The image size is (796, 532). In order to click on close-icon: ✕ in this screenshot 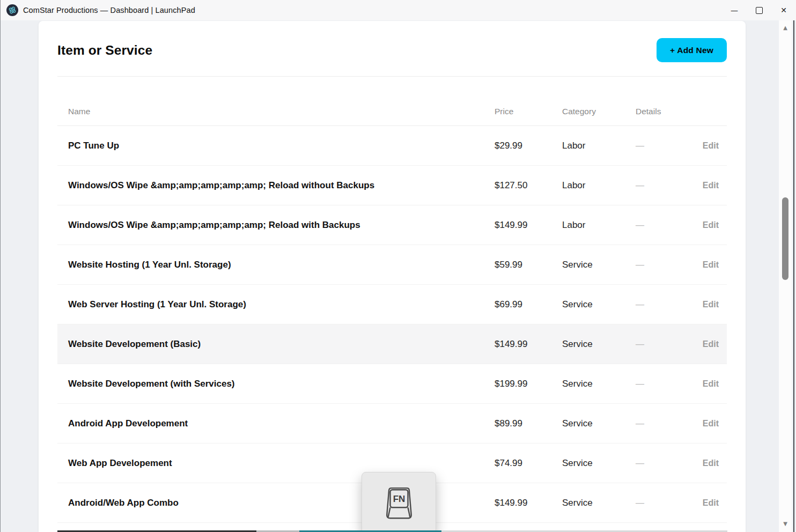, I will do `click(784, 10)`.